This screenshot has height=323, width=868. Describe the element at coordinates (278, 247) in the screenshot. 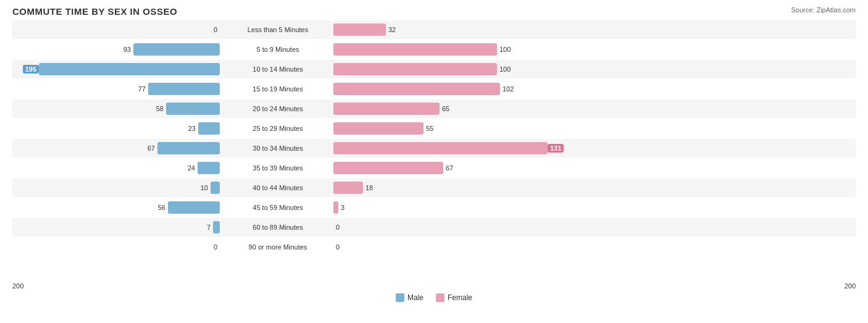

I see `row-label: 90 or more Minutes` at that location.